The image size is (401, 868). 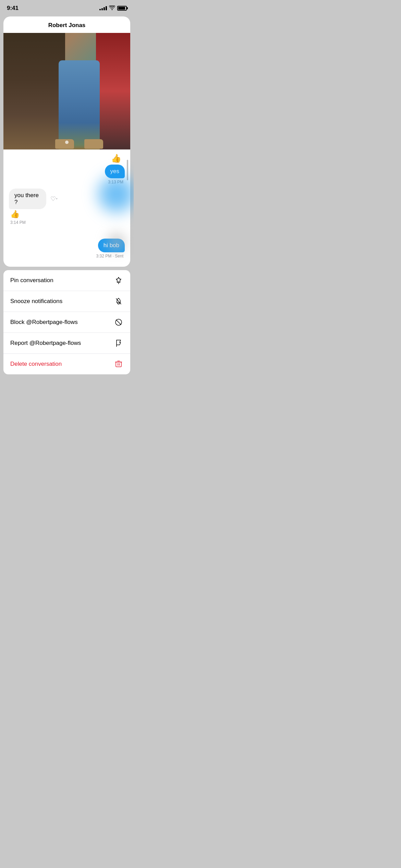 I want to click on chat-header-title: Robert Jonas, so click(x=67, y=25).